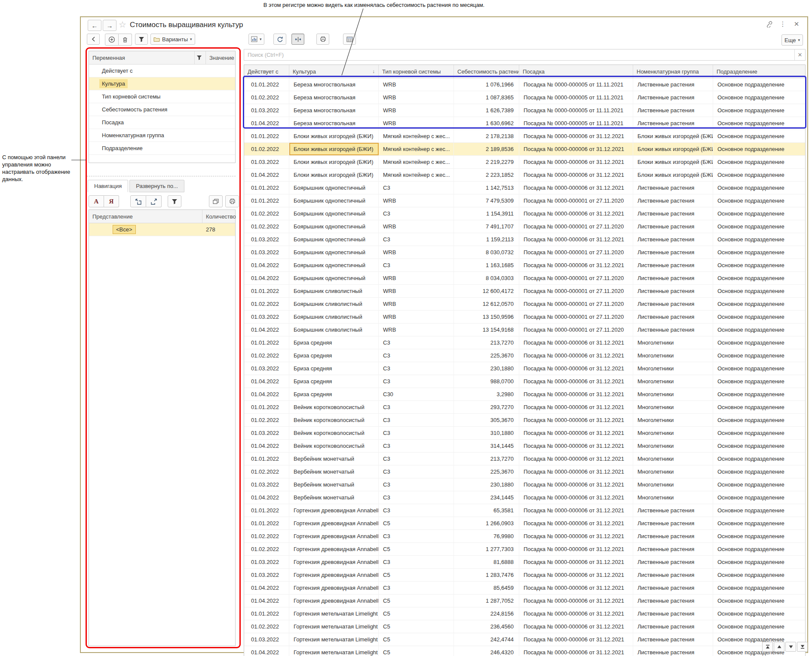 This screenshot has width=812, height=656. Describe the element at coordinates (802, 647) in the screenshot. I see `go-last-button` at that location.